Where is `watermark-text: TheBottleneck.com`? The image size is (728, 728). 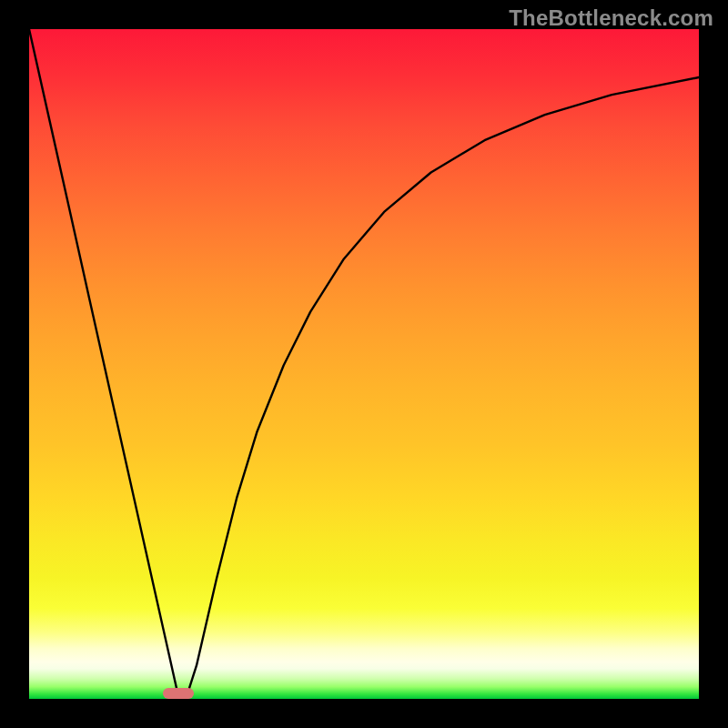
watermark-text: TheBottleneck.com is located at coordinates (612, 18).